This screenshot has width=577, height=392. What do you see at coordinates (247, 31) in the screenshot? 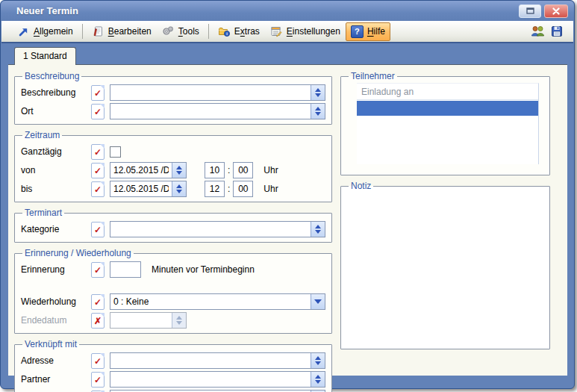
I see `toolbar-label-extras: Extras` at bounding box center [247, 31].